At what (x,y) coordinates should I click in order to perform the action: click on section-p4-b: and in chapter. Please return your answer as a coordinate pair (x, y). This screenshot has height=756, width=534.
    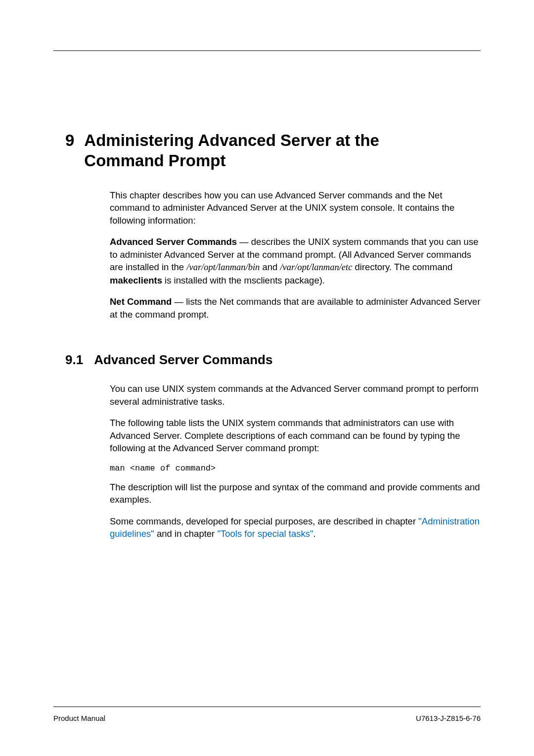
    Looking at the image, I should click on (186, 533).